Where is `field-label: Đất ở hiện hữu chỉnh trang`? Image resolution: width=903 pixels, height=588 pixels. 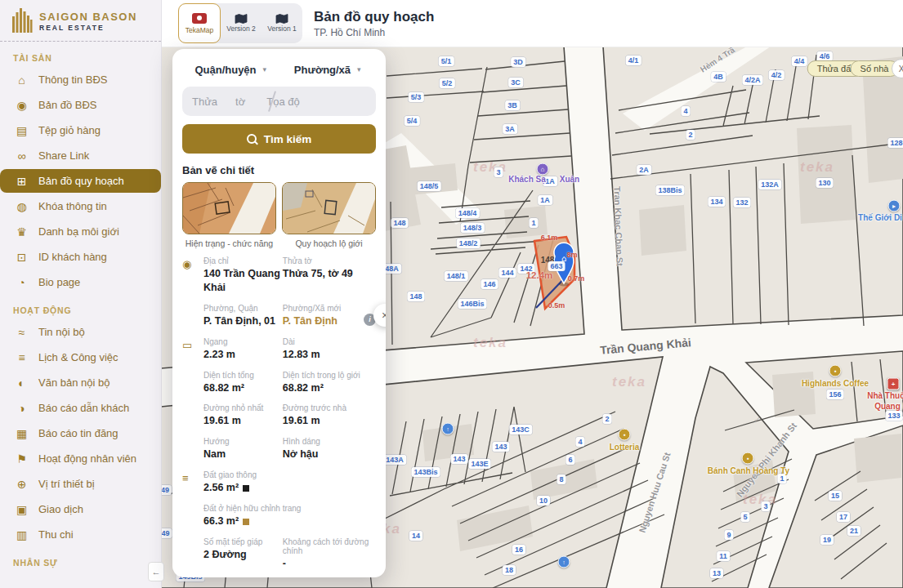
field-label: Đất ở hiện hữu chỉnh trang is located at coordinates (289, 508).